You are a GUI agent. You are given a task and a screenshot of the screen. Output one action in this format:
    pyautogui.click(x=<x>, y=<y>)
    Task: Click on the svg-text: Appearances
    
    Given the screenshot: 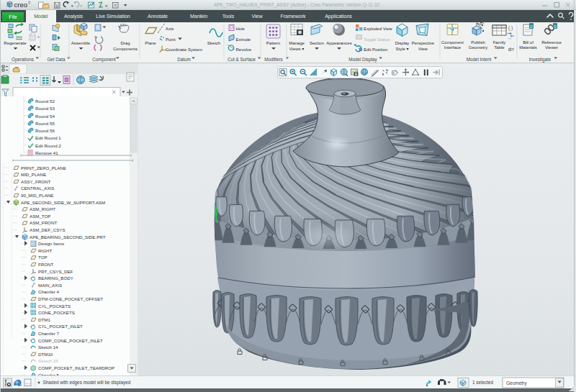 What is the action you would take?
    pyautogui.click(x=338, y=43)
    